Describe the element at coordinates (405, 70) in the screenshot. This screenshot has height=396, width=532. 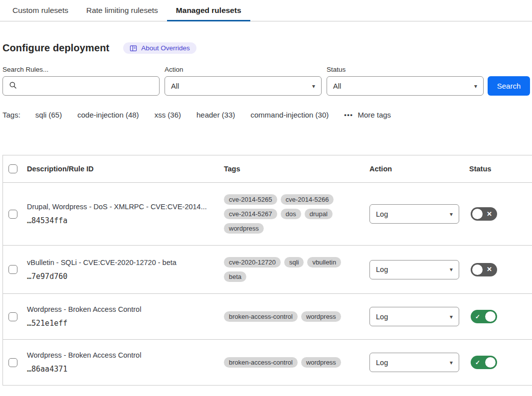
I see `status-filter-label: Status` at that location.